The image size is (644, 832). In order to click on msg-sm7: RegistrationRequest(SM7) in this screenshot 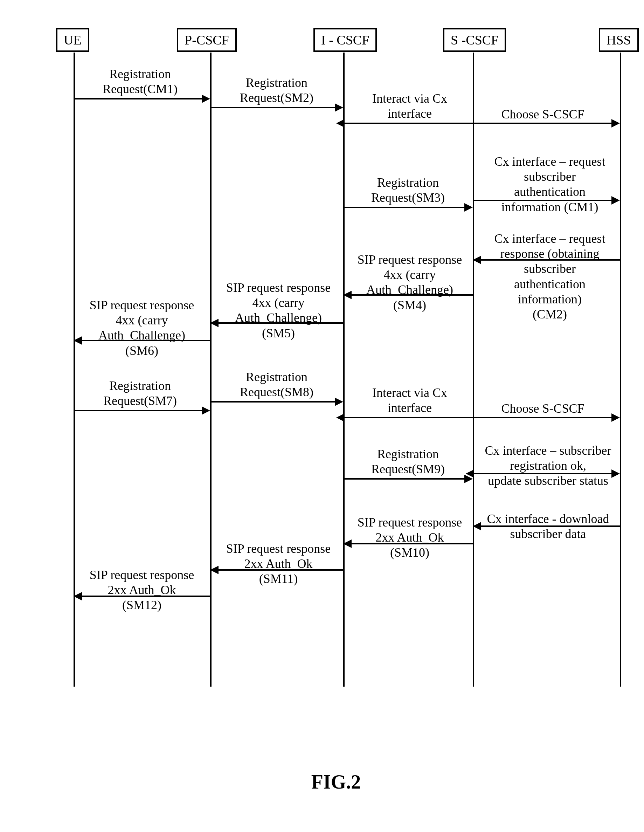, I will do `click(140, 393)`.